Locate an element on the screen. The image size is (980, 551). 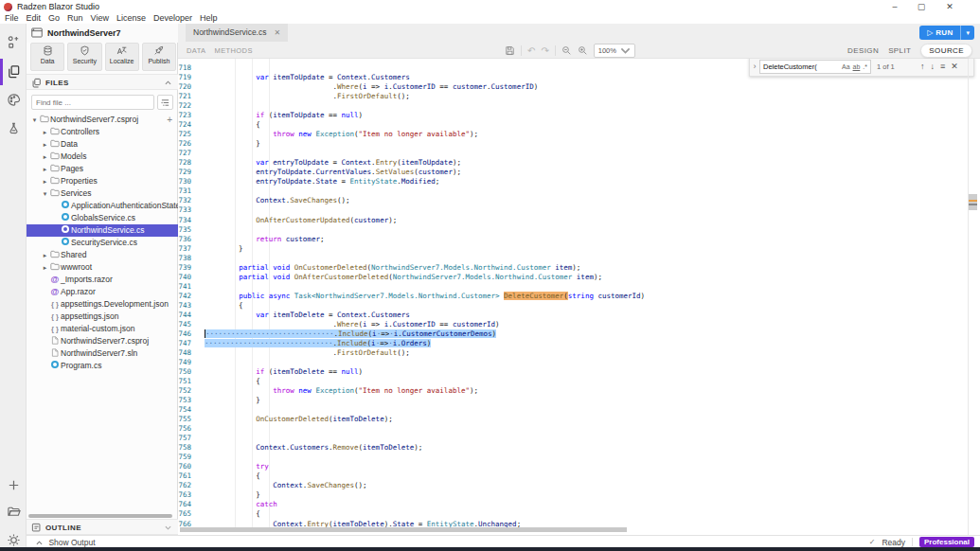
line-number: 732 is located at coordinates (191, 201).